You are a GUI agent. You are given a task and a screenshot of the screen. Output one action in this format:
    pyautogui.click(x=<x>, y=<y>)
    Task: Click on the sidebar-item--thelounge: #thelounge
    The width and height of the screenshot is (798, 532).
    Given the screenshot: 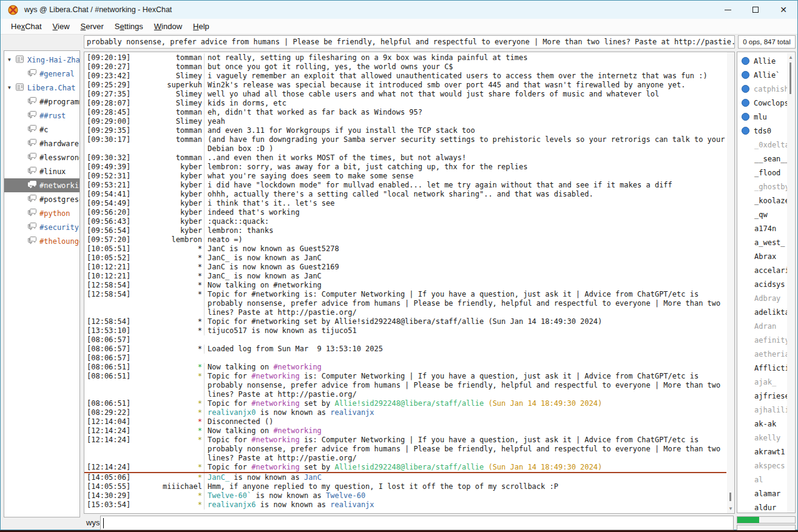 What is the action you would take?
    pyautogui.click(x=42, y=241)
    